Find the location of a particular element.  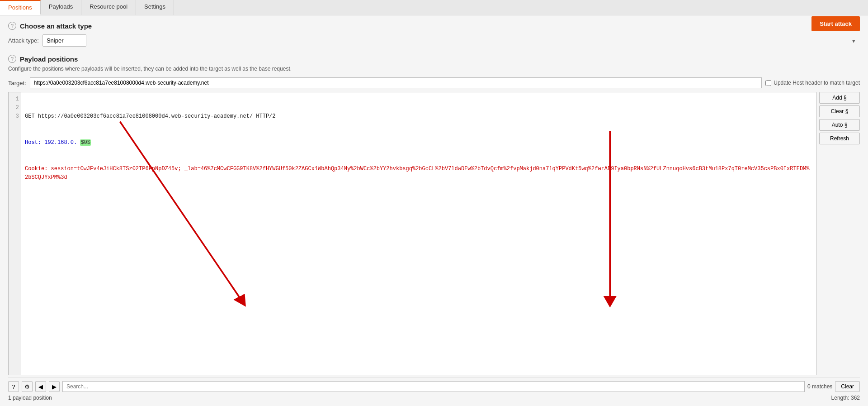

status-bar: 1 payload position Length: 362 is located at coordinates (434, 396).